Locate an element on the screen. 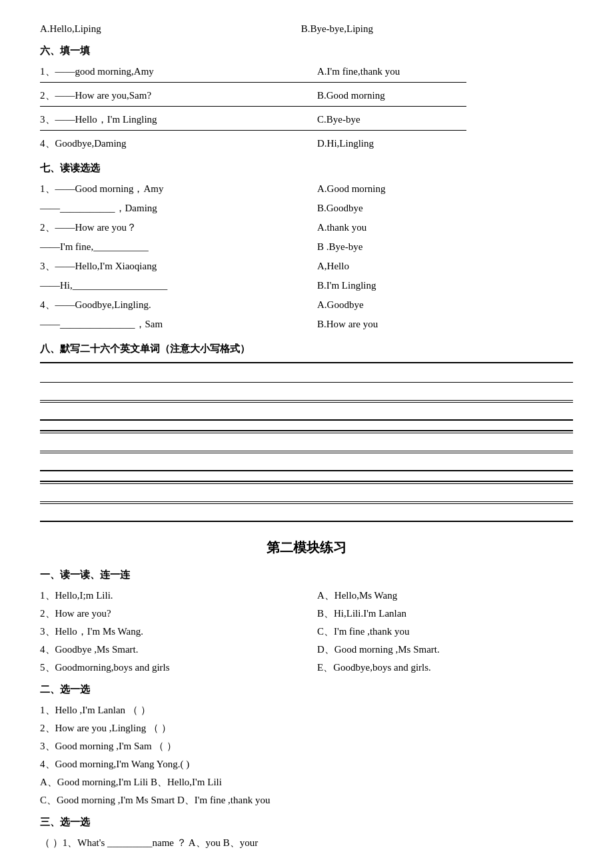  section6-item4-left: 4、Goodbye,Daming is located at coordinates (168, 144).